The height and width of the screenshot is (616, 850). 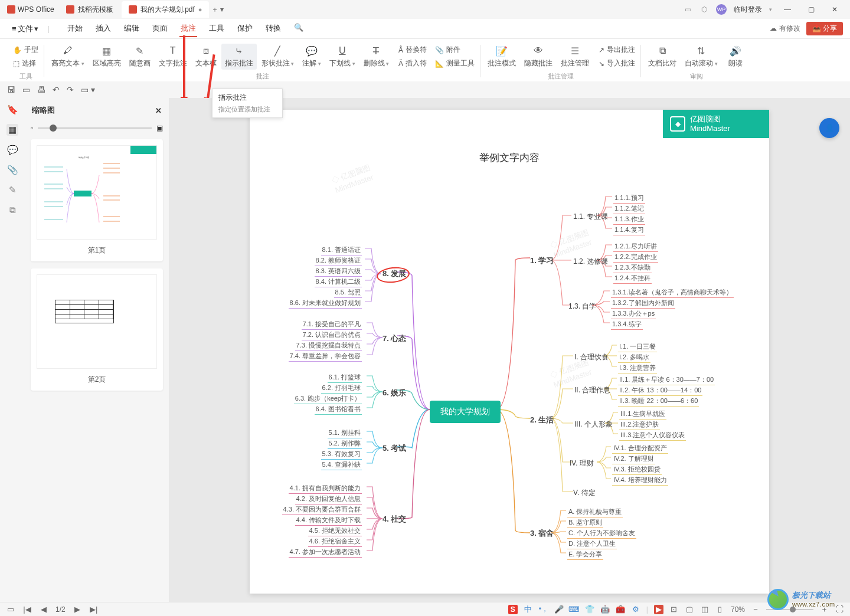 I want to click on undo-icon: ↶, so click(x=56, y=90).